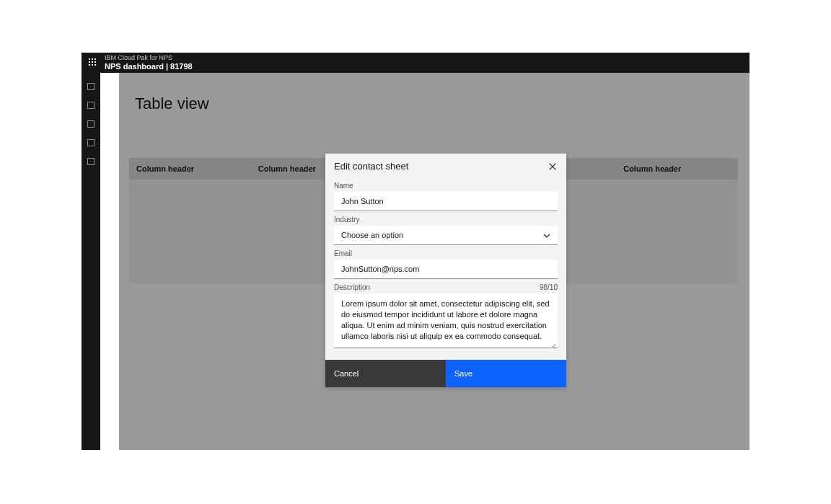 The width and height of the screenshot is (831, 504). I want to click on edit-contact-modal: Edit contact sheet Name Industry, so click(446, 270).